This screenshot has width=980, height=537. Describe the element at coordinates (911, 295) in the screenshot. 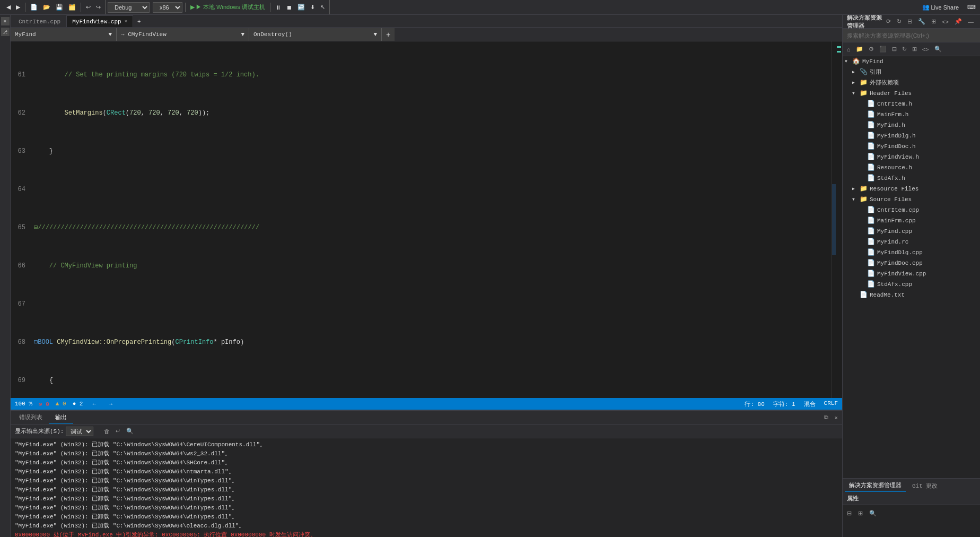

I see `tree-item-readme: 📄 ReadMe.txt` at that location.